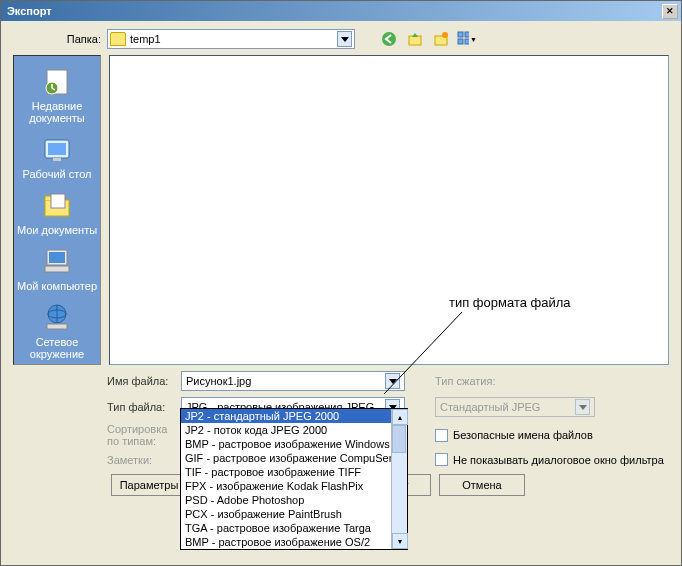 This screenshot has width=682, height=566. Describe the element at coordinates (57, 206) in the screenshot. I see `documents-icon` at that location.